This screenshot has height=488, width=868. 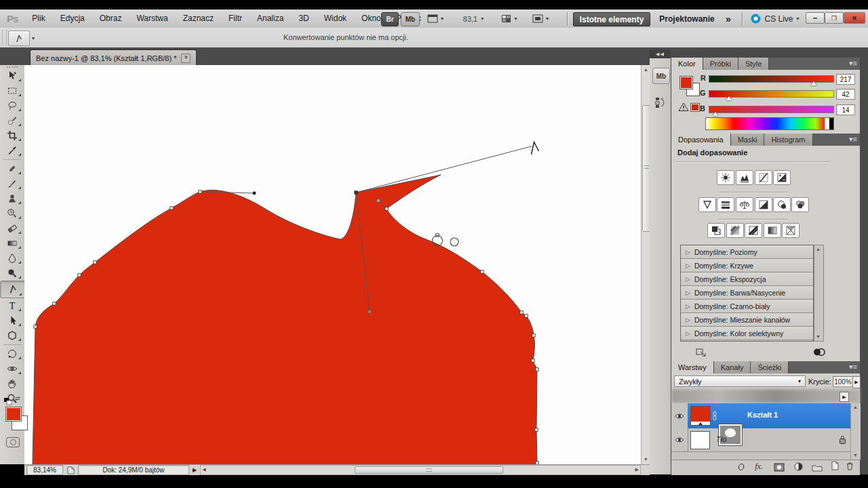 What do you see at coordinates (764, 205) in the screenshot?
I see `adjustment-black-white-button` at bounding box center [764, 205].